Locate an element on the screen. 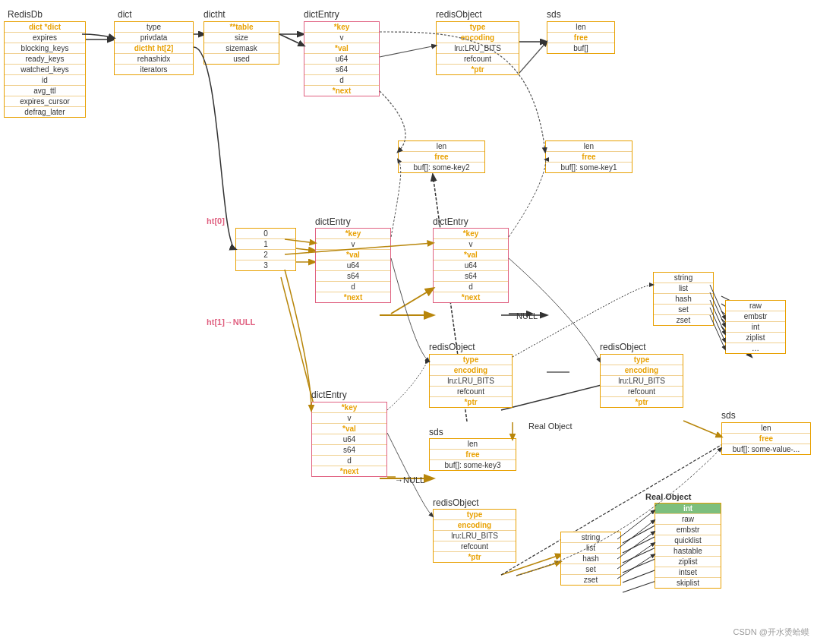  enc-list-dots: … is located at coordinates (755, 348).